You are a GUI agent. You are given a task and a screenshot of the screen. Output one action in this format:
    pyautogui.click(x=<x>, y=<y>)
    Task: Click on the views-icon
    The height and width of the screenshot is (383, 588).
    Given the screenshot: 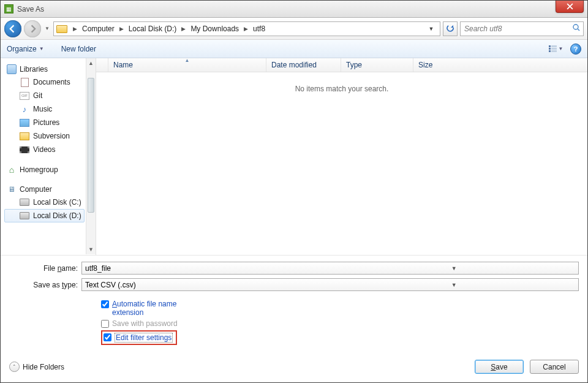 What is the action you would take?
    pyautogui.click(x=552, y=49)
    